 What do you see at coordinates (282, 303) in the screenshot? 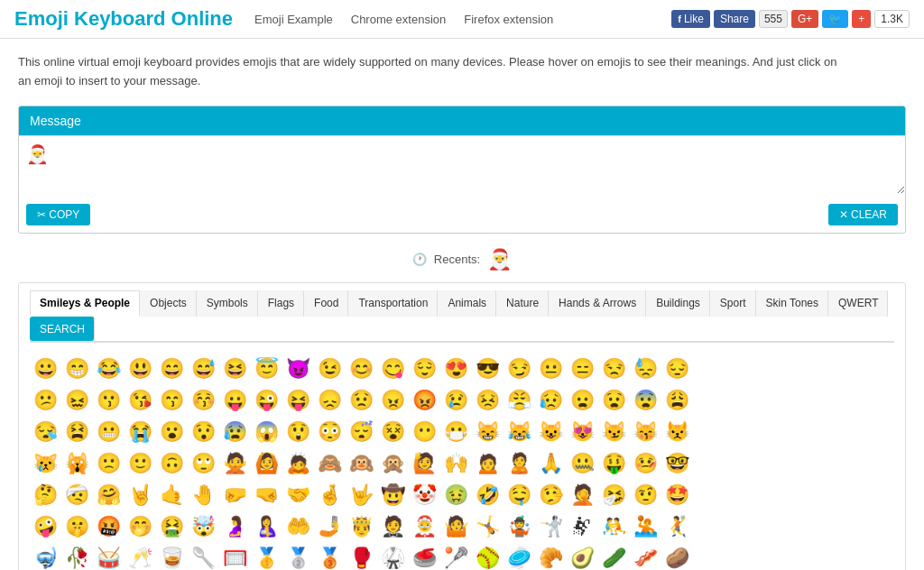
I see `tab-flags: Flags` at bounding box center [282, 303].